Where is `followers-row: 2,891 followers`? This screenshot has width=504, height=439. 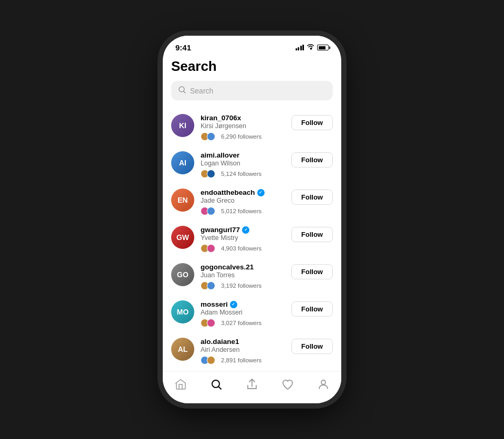
followers-row: 2,891 followers is located at coordinates (244, 360).